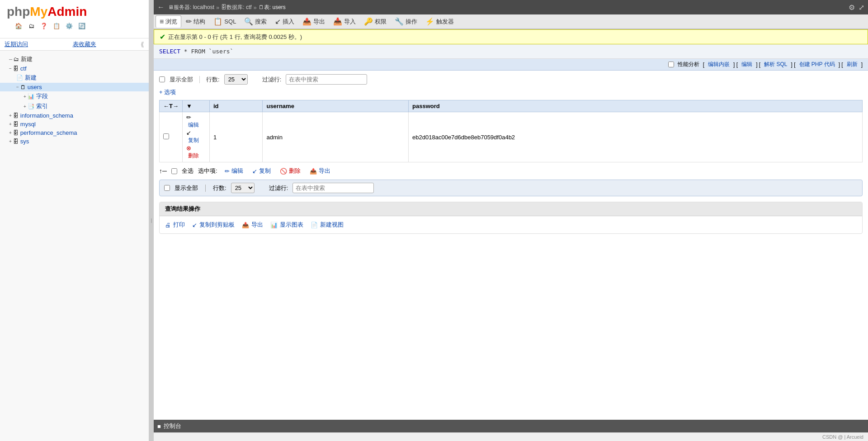  What do you see at coordinates (314, 22) in the screenshot?
I see `tab-export: 📤 导出` at bounding box center [314, 22].